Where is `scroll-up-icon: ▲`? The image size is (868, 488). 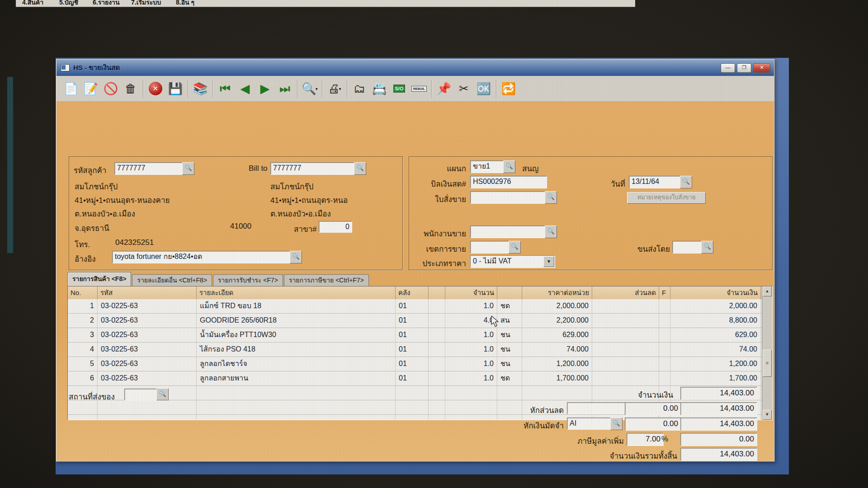
scroll-up-icon: ▲ is located at coordinates (767, 291).